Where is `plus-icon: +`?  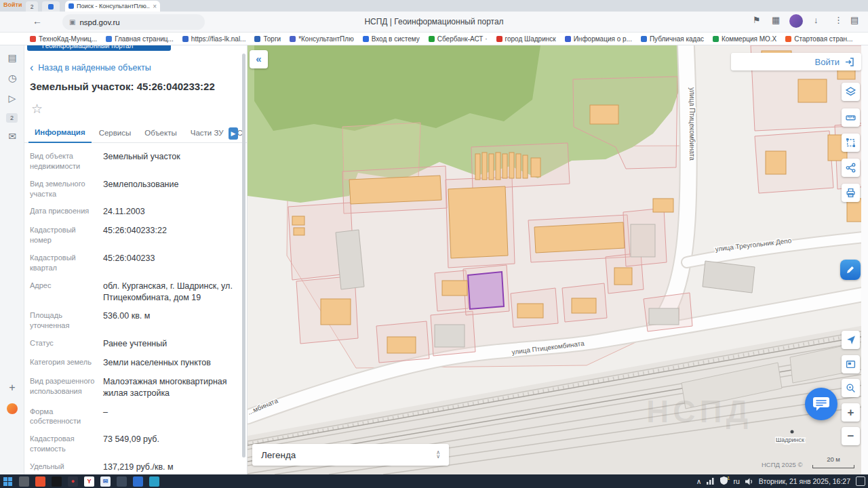
plus-icon: + is located at coordinates (851, 412).